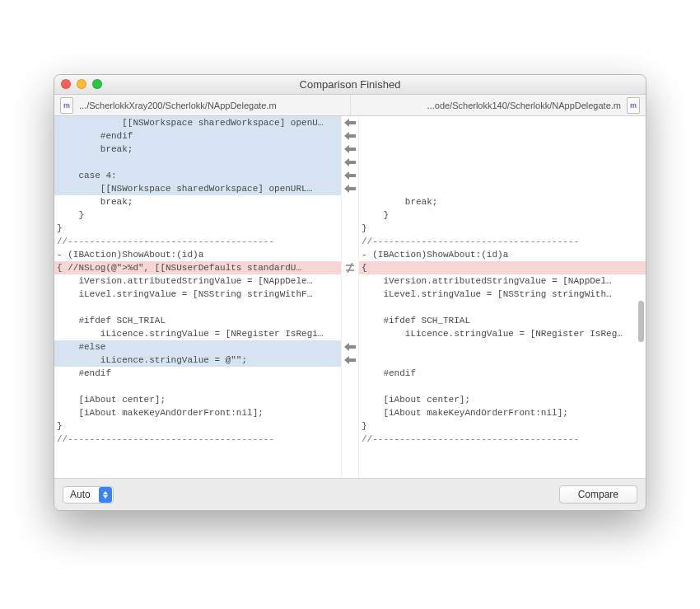 The height and width of the screenshot is (609, 700). What do you see at coordinates (350, 105) in the screenshot?
I see `path-bar: m .../ScherlokkXray200/Scherlokk/NAppDel…` at bounding box center [350, 105].